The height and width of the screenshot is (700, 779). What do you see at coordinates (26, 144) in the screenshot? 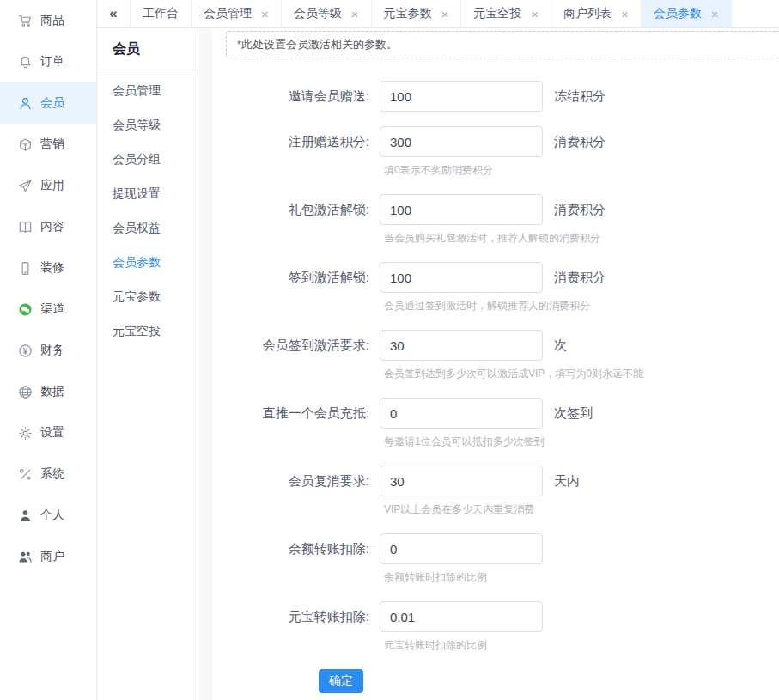
I see `cube-icon` at bounding box center [26, 144].